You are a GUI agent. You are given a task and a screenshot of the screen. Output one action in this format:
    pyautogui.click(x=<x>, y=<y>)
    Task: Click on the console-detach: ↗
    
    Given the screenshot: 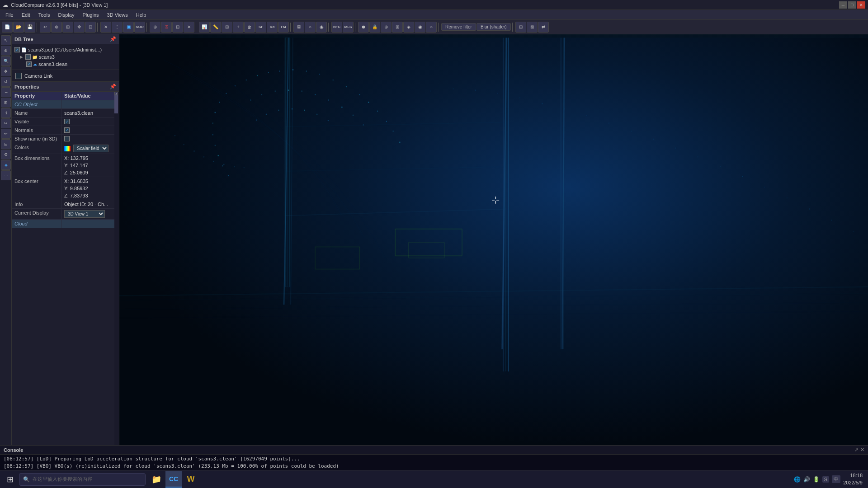 What is the action you would take?
    pyautogui.click(x=856, y=450)
    